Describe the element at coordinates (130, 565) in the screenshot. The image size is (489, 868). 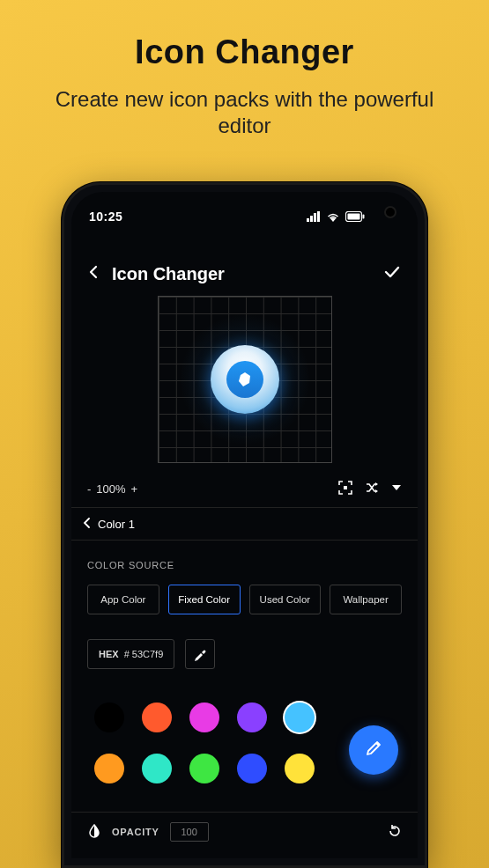
I see `color-source-label: COLOR SOURCE` at that location.